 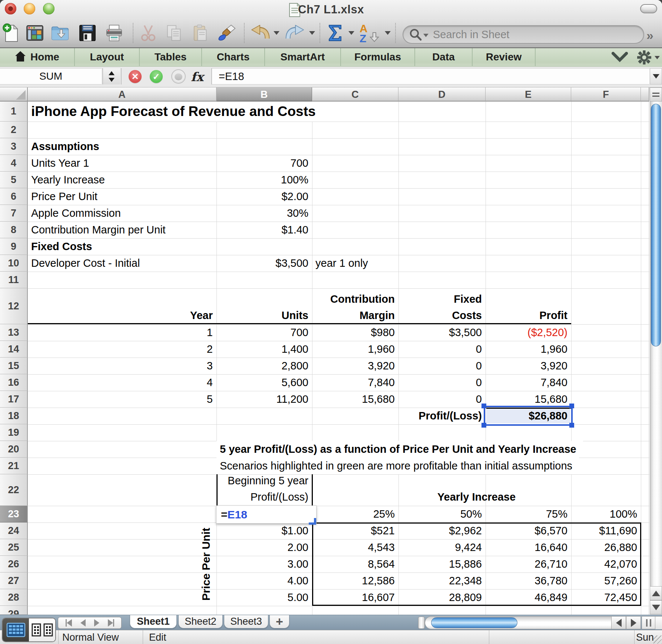 I want to click on cell-B14: 1,400, so click(x=264, y=349).